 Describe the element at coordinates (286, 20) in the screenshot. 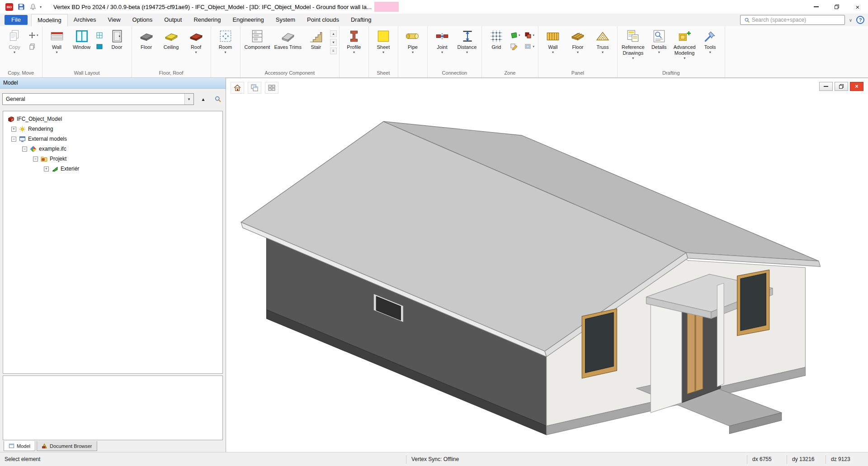

I see `tab-system: System` at that location.